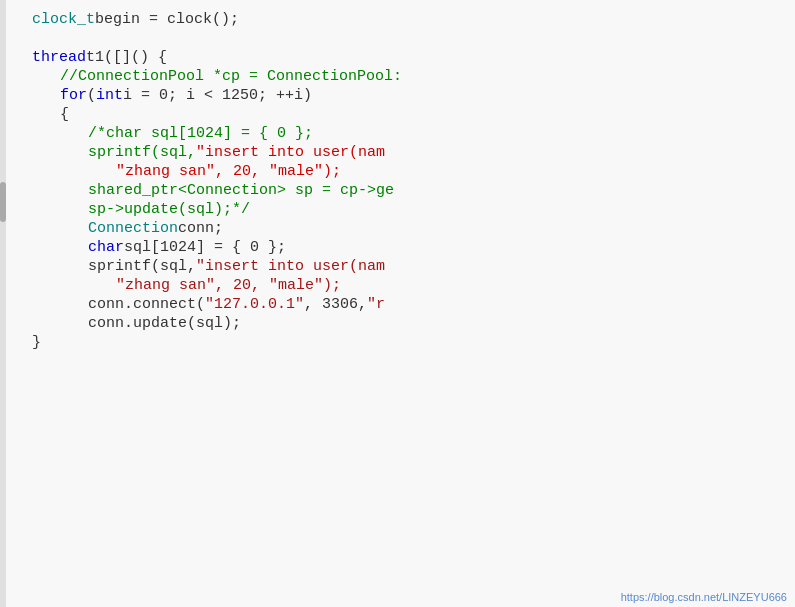 The height and width of the screenshot is (607, 795). I want to click on code-token: //ConnectionPool *cp = ConnectionPool:, so click(231, 76).